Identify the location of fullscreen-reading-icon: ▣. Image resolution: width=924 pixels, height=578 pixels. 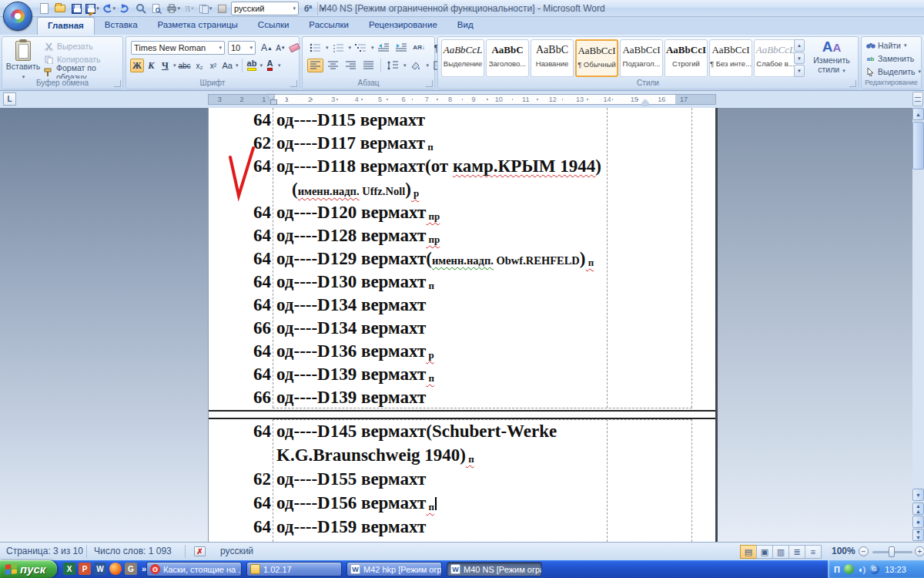
(765, 552).